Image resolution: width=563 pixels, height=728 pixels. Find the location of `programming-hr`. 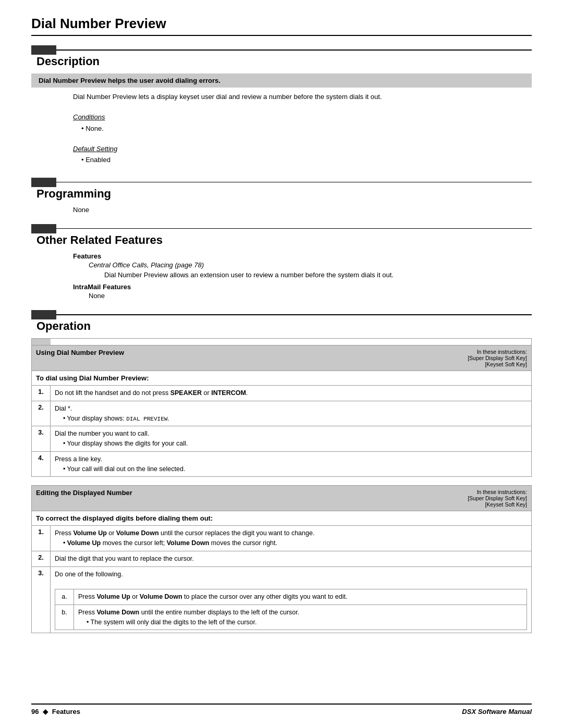

programming-hr is located at coordinates (294, 182).